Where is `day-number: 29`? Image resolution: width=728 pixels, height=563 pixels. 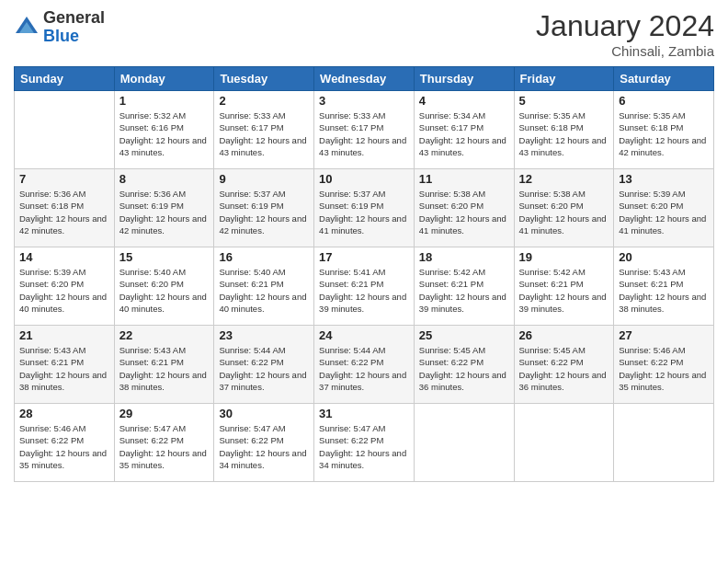 day-number: 29 is located at coordinates (165, 414).